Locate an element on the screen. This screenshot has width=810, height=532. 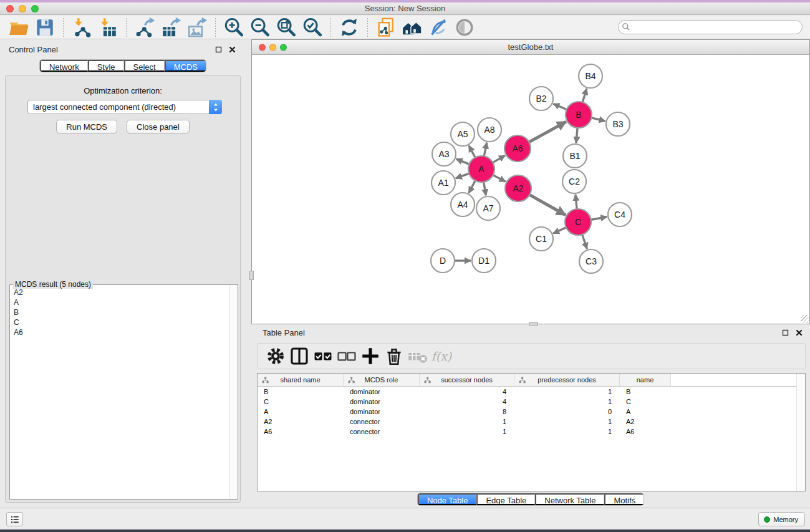
mcds-result-item: A is located at coordinates (120, 302).